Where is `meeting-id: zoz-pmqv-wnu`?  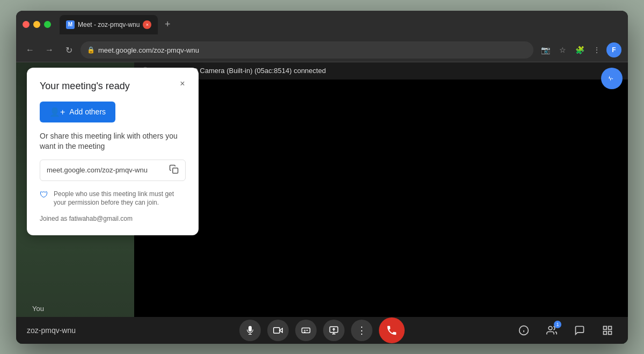
meeting-id: zoz-pmqv-wnu is located at coordinates (80, 330).